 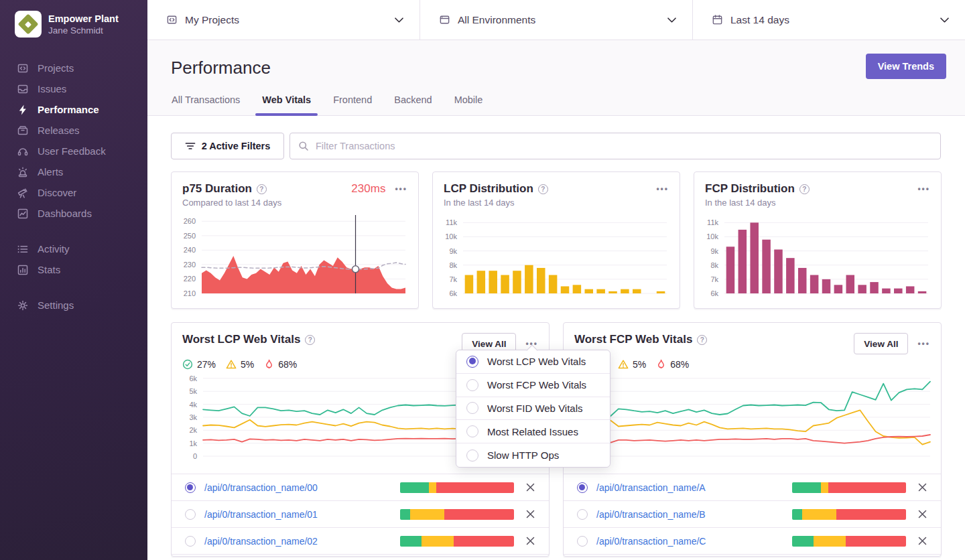 What do you see at coordinates (714, 251) in the screenshot?
I see `svg-text: 9k` at bounding box center [714, 251].